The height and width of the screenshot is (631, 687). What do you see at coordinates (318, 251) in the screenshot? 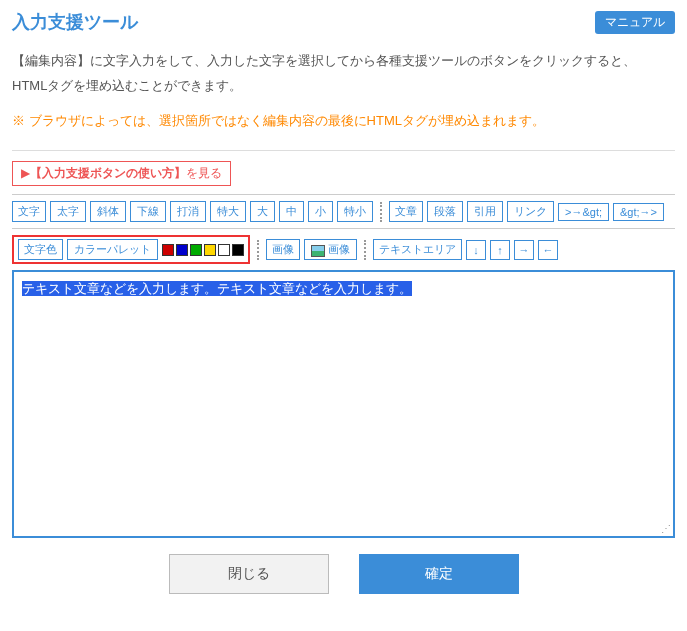
I see `image-icon` at bounding box center [318, 251].